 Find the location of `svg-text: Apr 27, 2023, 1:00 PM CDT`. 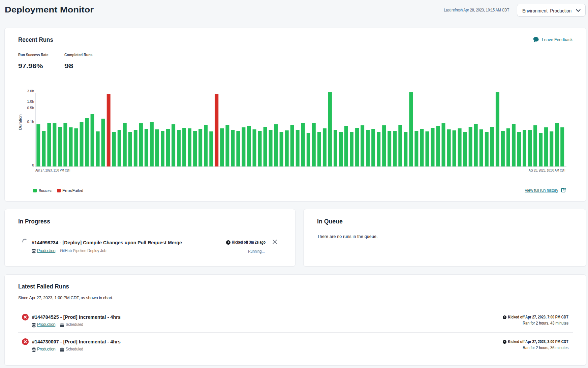

svg-text: Apr 27, 2023, 1:00 PM CDT is located at coordinates (53, 171).